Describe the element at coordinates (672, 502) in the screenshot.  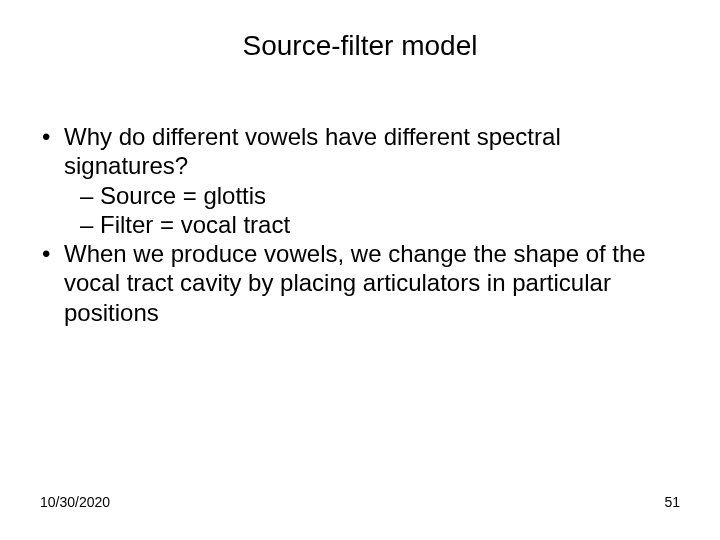
I see `footer-page-number: 51` at that location.